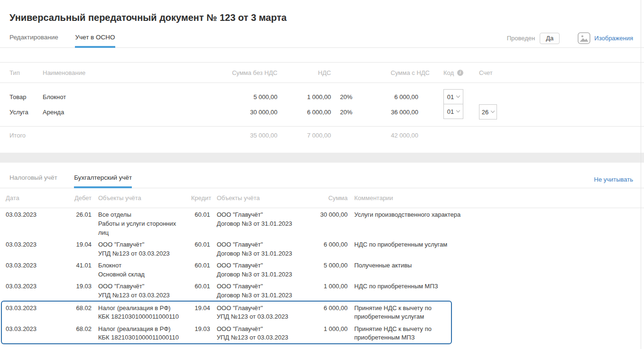 The image size is (644, 349). What do you see at coordinates (201, 308) in the screenshot?
I see `cell-credit: 19.04` at bounding box center [201, 308].